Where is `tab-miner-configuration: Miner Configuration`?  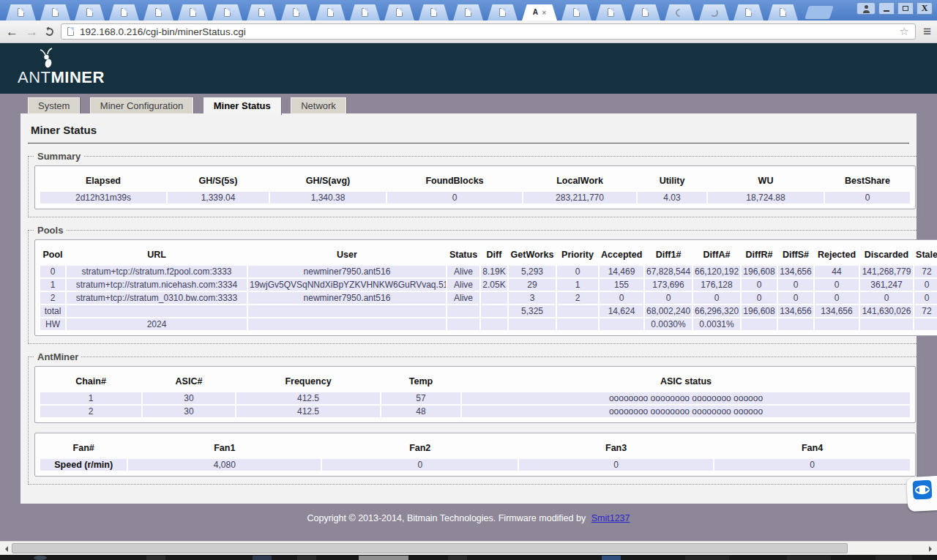 tab-miner-configuration: Miner Configuration is located at coordinates (142, 105).